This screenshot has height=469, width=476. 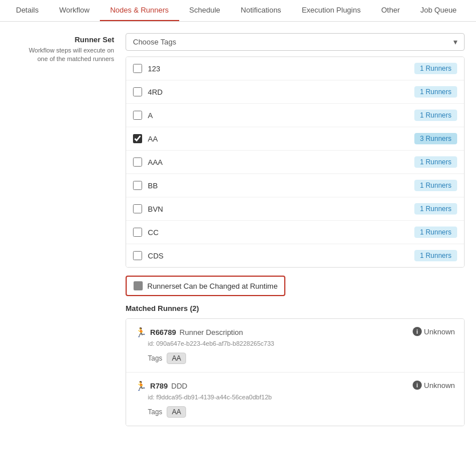 What do you see at coordinates (138, 92) in the screenshot?
I see `tag-checkbox-4rd` at bounding box center [138, 92].